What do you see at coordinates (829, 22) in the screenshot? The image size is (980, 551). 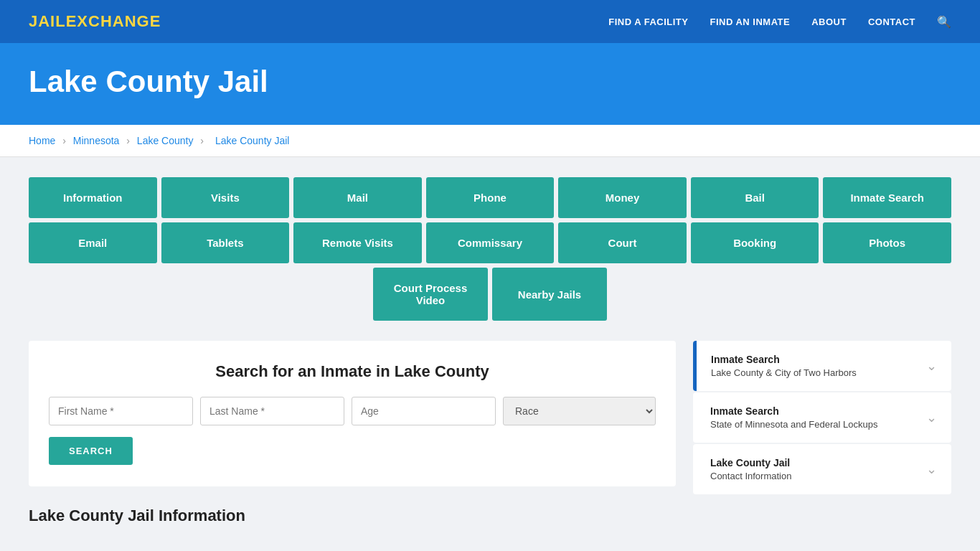 I see `nav-about: ABOUT` at bounding box center [829, 22].